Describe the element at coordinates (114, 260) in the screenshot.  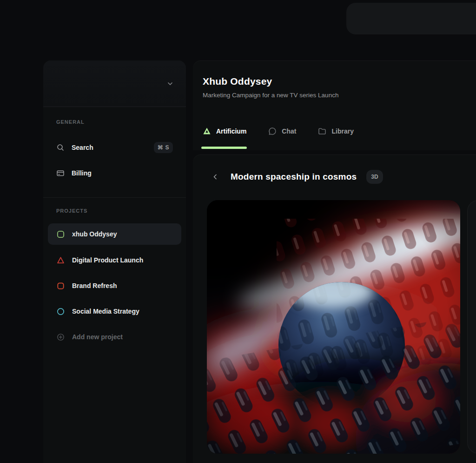
I see `project-item-digital-product-launch: Digital Product Launch` at that location.